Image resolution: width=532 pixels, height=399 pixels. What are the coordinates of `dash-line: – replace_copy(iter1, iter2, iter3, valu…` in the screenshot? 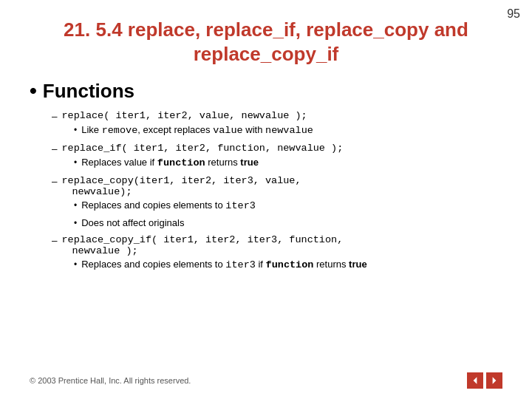 It's located at (277, 186).